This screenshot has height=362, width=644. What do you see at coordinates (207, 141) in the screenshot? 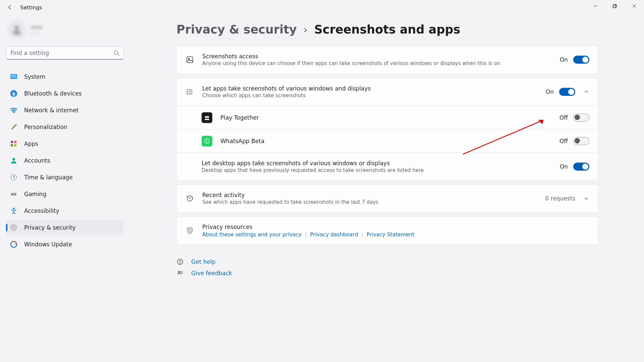
I see `app-icon-whatsapp` at bounding box center [207, 141].